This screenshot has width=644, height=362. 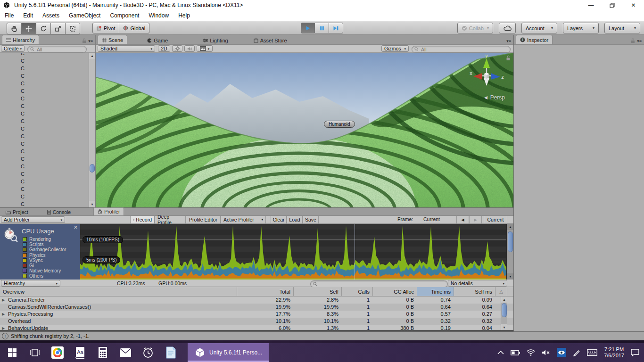 What do you see at coordinates (9, 16) in the screenshot?
I see `menu-file: File` at bounding box center [9, 16].